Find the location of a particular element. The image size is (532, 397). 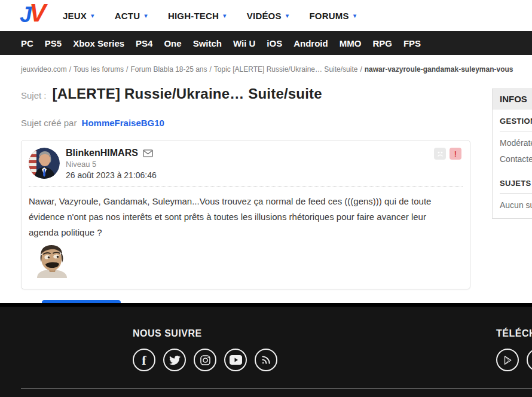

post-date: 26 août 2023 à 21:06:46 is located at coordinates (250, 175).